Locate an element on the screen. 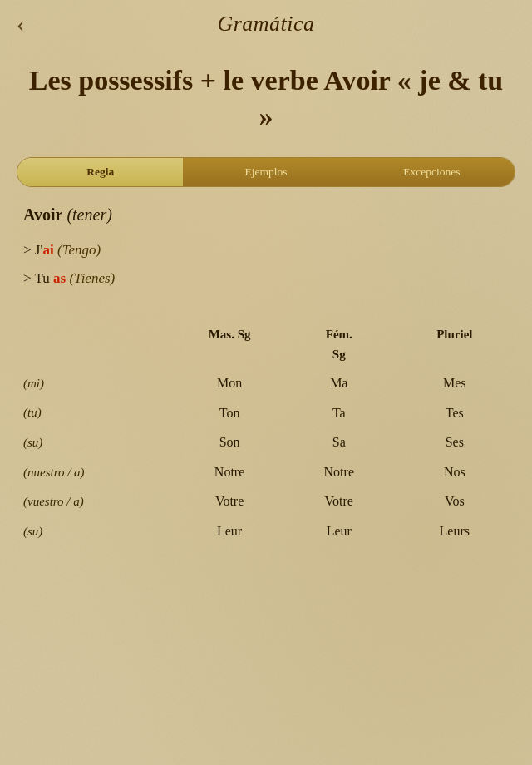 The width and height of the screenshot is (532, 765). cell-fem-0: Ma is located at coordinates (339, 383).